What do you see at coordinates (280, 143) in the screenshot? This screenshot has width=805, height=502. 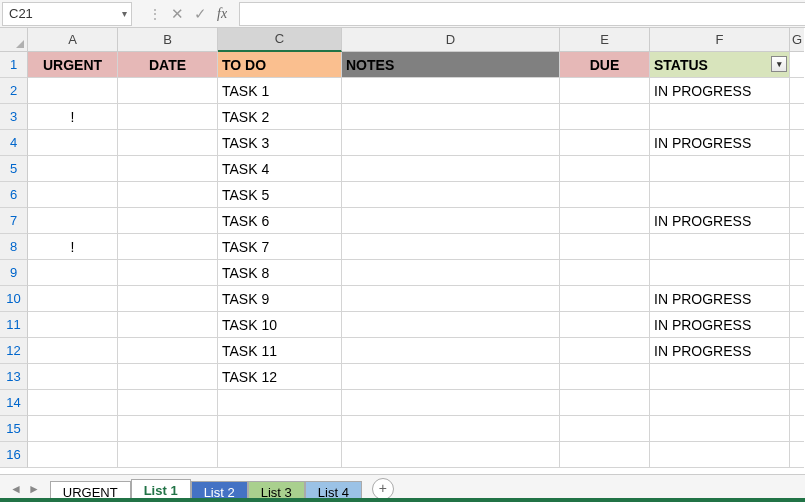 I see `cell-todo: TASK 3` at bounding box center [280, 143].